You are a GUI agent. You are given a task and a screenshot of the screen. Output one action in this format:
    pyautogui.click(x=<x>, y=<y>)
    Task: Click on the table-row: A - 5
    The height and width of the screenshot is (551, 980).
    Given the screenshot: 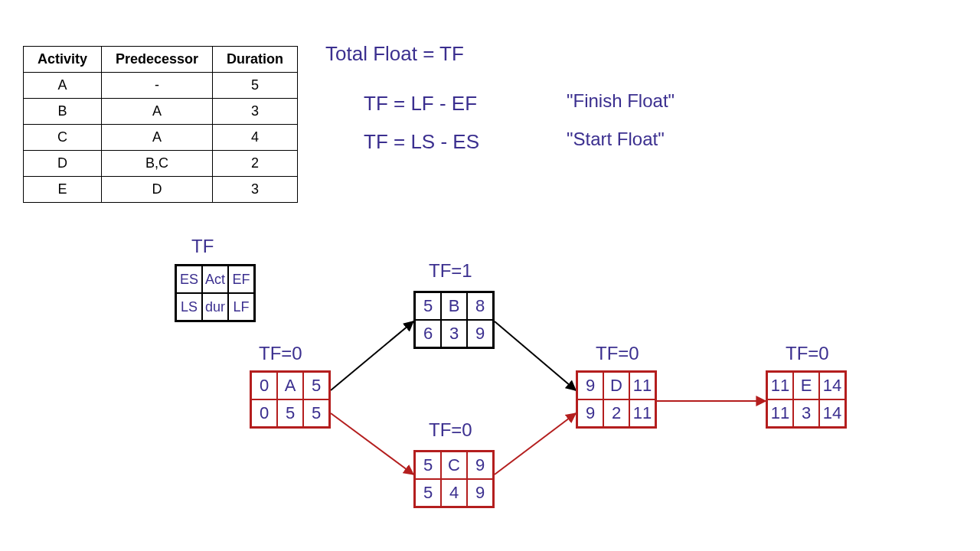 What is the action you would take?
    pyautogui.click(x=161, y=86)
    